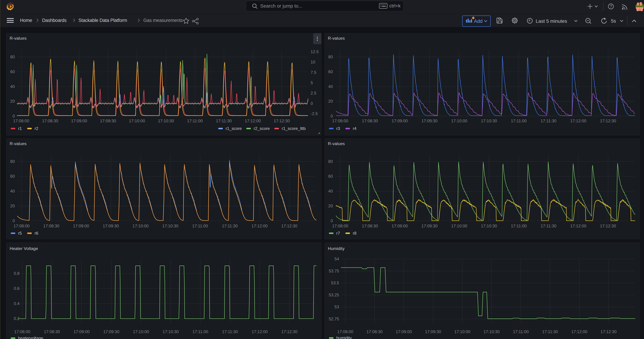 This screenshot has height=339, width=644. What do you see at coordinates (36, 128) in the screenshot?
I see `svg-text: r2` at bounding box center [36, 128].